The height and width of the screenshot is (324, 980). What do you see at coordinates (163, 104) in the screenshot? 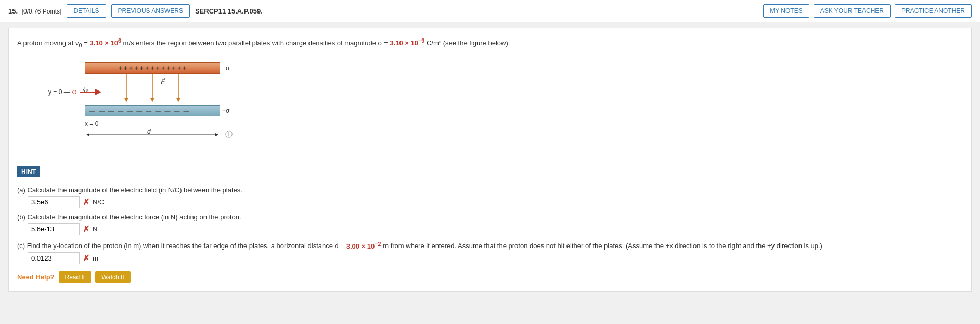
I see `figure: + + + + + + + + + + + + + +σ E⃗ — — — — …` at bounding box center [163, 104].